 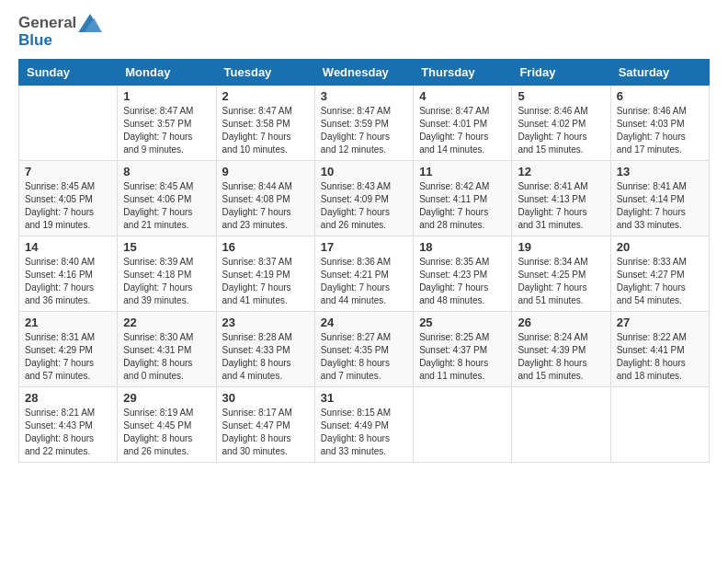 What do you see at coordinates (561, 96) in the screenshot?
I see `day-number: 5` at bounding box center [561, 96].